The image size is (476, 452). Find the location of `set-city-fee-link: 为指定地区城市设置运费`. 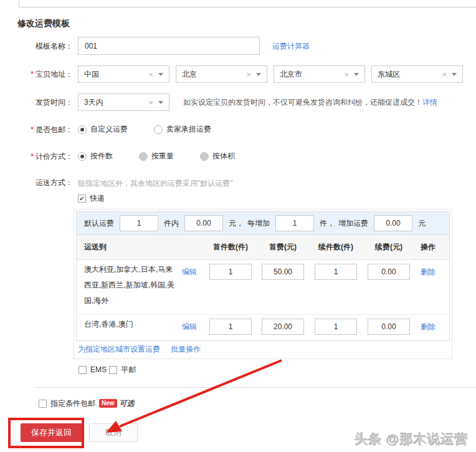

set-city-fee-link: 为指定地区城市设置运费 is located at coordinates (119, 349).